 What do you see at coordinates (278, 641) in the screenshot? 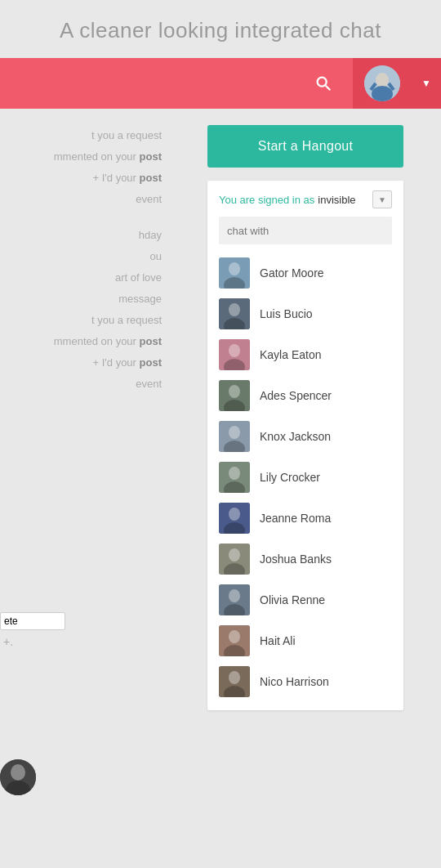
I see `contact-name: Hait Ali` at bounding box center [278, 641].